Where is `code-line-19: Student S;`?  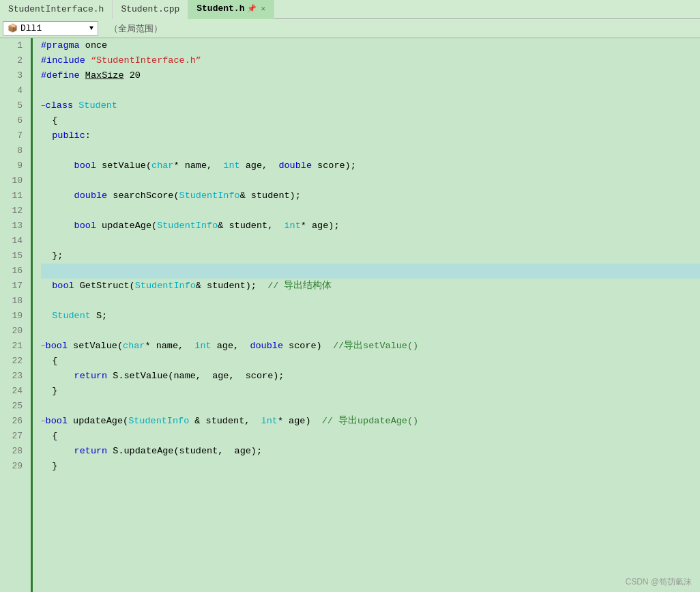
code-line-19: Student S; is located at coordinates (370, 316).